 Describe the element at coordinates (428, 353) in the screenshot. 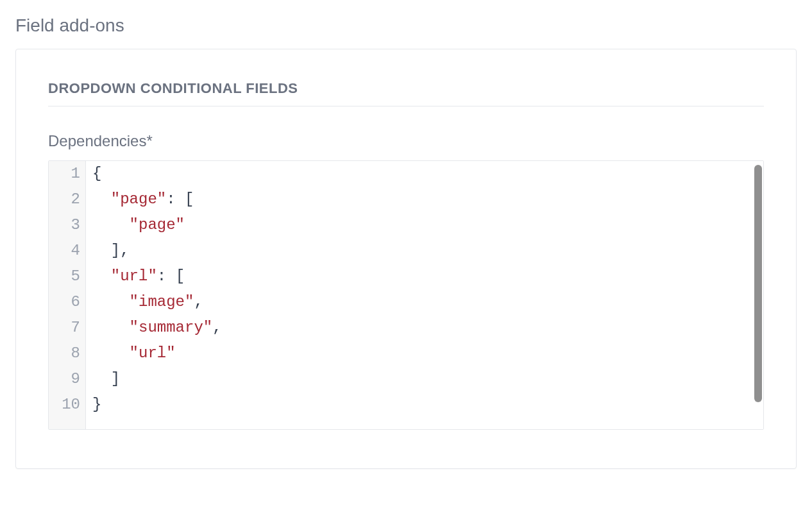

I see `code-line: "url"` at that location.